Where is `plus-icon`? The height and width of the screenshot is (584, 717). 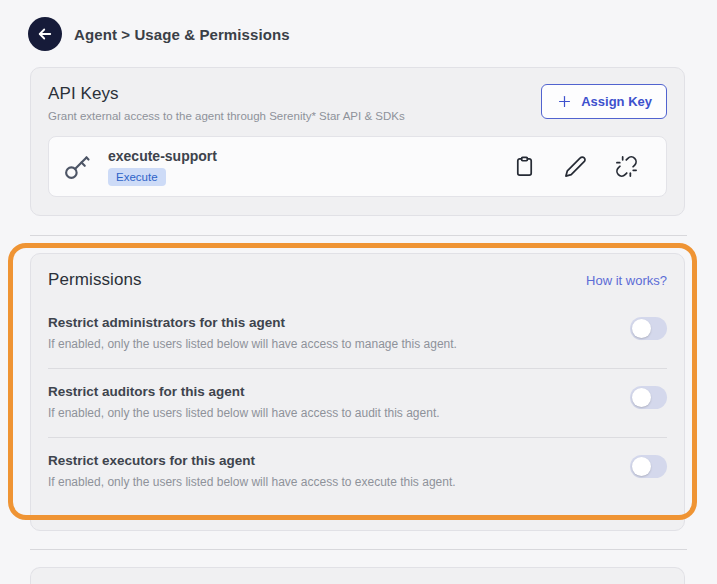 plus-icon is located at coordinates (564, 102).